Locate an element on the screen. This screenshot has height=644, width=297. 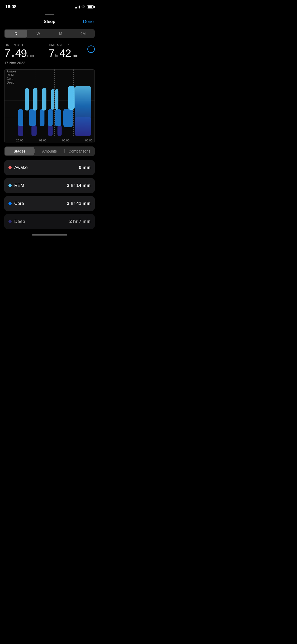
time-in-bed-min-unit: min is located at coordinates (31, 56).